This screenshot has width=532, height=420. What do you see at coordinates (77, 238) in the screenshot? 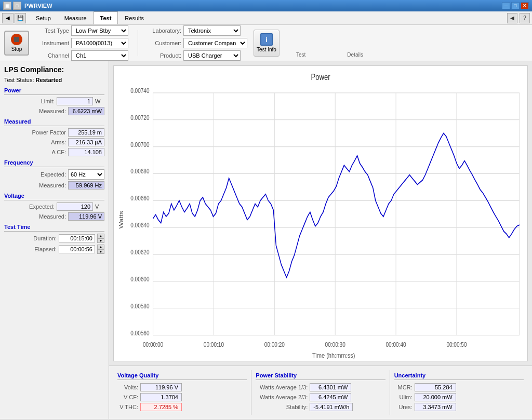
I see `duration-value: 00:15:00` at bounding box center [77, 238].